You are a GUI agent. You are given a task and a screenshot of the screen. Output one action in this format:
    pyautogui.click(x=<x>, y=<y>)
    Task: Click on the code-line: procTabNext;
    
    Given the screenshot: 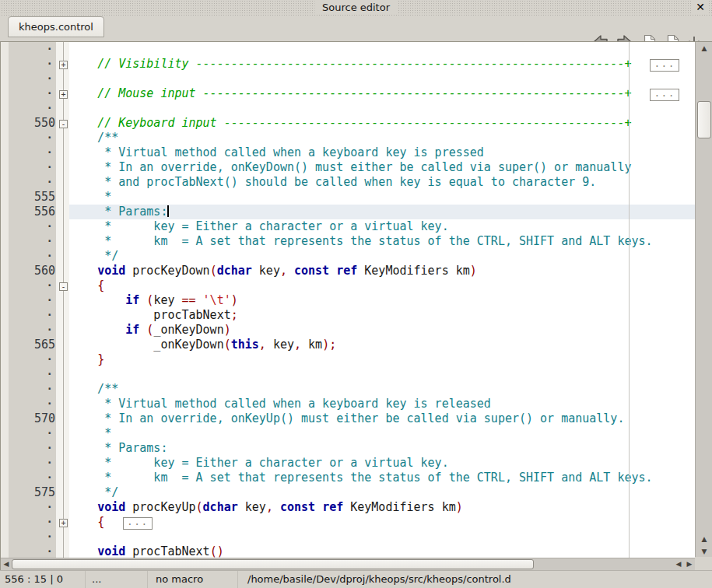 What is the action you would take?
    pyautogui.click(x=382, y=316)
    